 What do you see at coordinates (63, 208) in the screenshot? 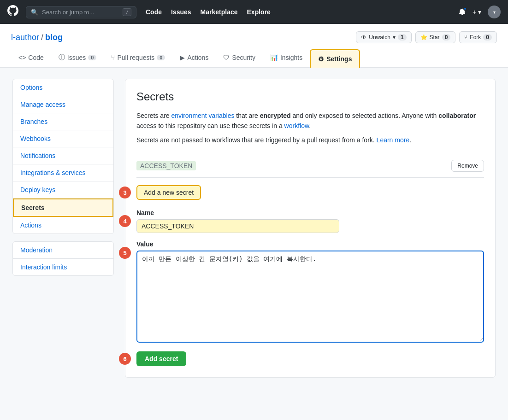
I see `sidebar-item-secrets: Secrets` at bounding box center [63, 208].